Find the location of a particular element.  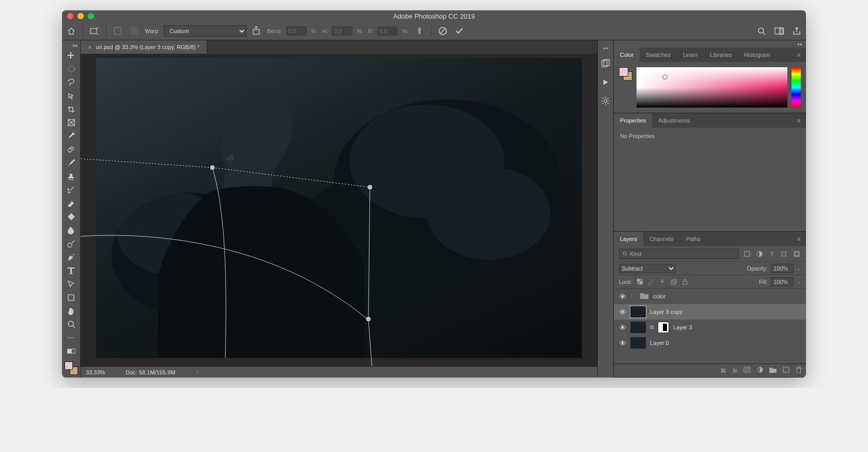

layer-row: Layer 0 is located at coordinates (710, 343).